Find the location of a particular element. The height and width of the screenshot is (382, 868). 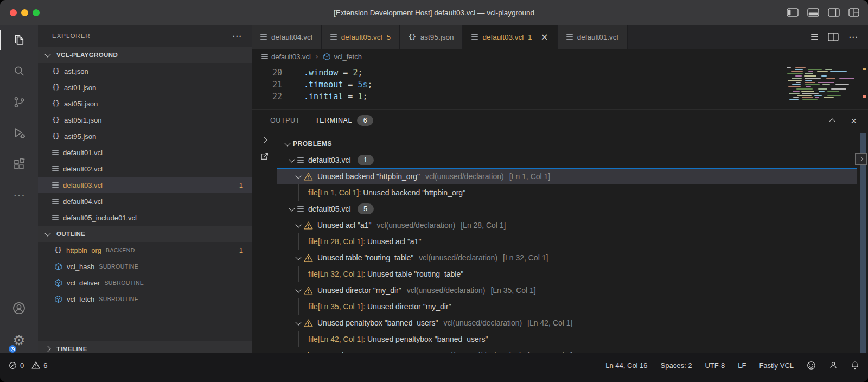

problem-related-row: file[Ln 35, Col 1]: Unused director "my_… is located at coordinates (567, 307).